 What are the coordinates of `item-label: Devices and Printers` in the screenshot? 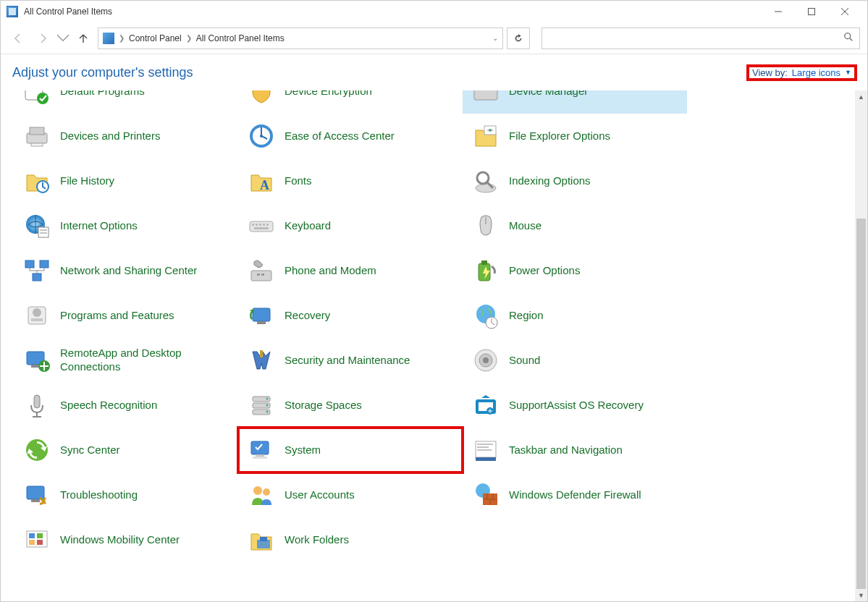 It's located at (110, 136).